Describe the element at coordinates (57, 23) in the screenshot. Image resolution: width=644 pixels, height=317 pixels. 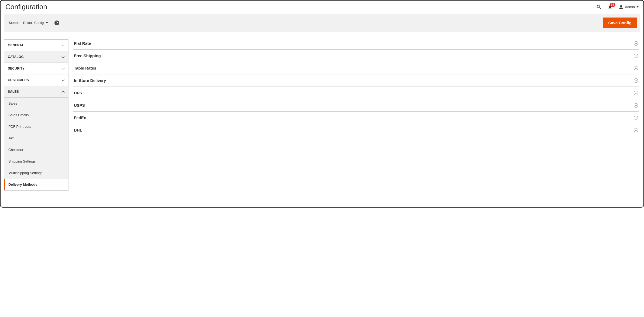
I see `help-icon: ?` at that location.